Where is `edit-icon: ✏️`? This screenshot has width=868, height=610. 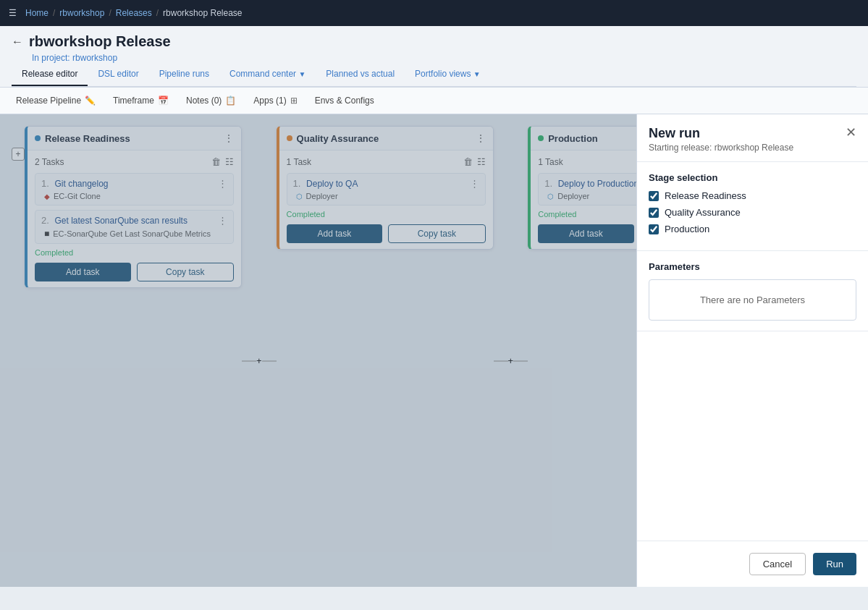 edit-icon: ✏️ is located at coordinates (90, 101).